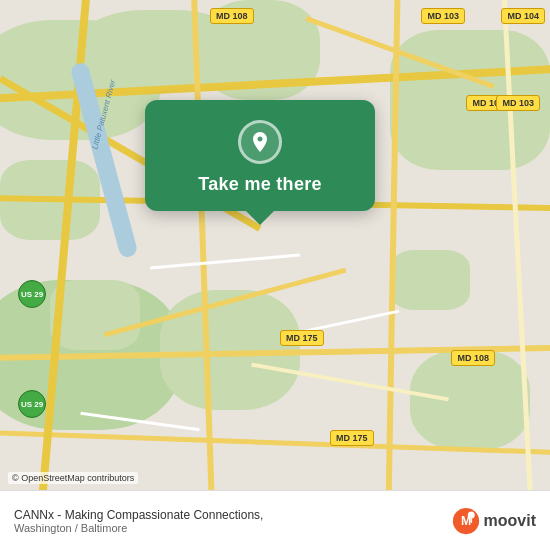 The height and width of the screenshot is (550, 550). Describe the element at coordinates (260, 184) in the screenshot. I see `take-me-there-button: Take me there` at that location.